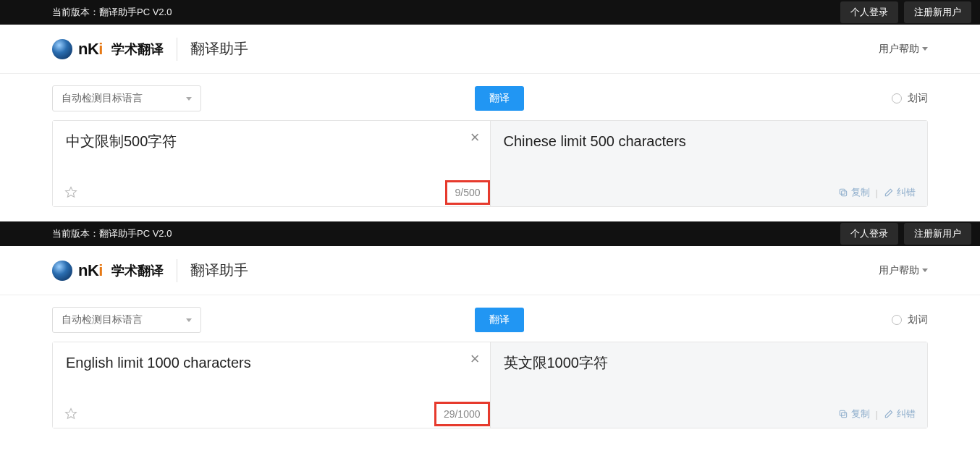 The image size is (980, 469). I want to click on result-panel: 英文限1000字符 复制 | 纠错, so click(709, 385).